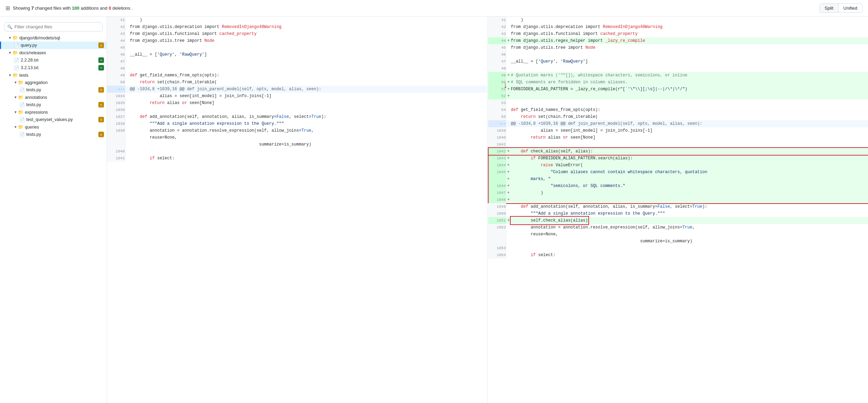 This screenshot has height=403, width=868. What do you see at coordinates (57, 27) in the screenshot?
I see `search-input` at bounding box center [57, 27].